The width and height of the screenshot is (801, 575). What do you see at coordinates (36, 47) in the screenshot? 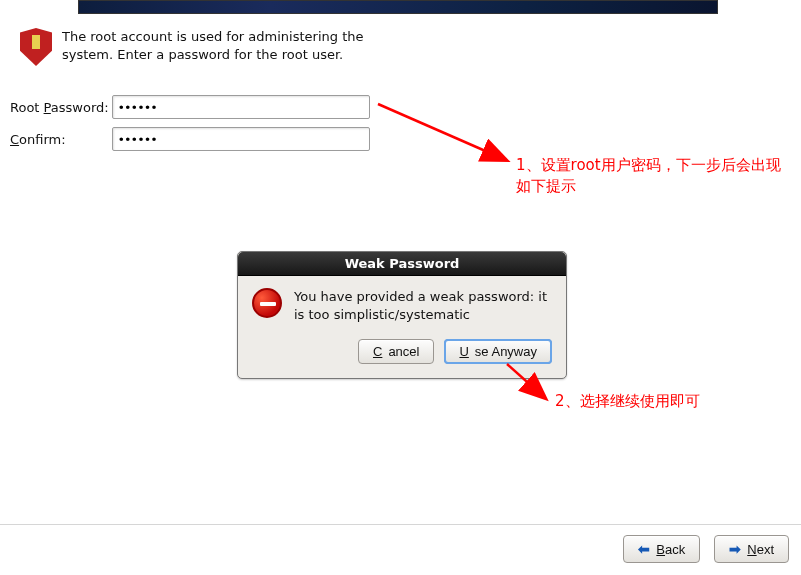
I see `shield-icon` at bounding box center [36, 47].